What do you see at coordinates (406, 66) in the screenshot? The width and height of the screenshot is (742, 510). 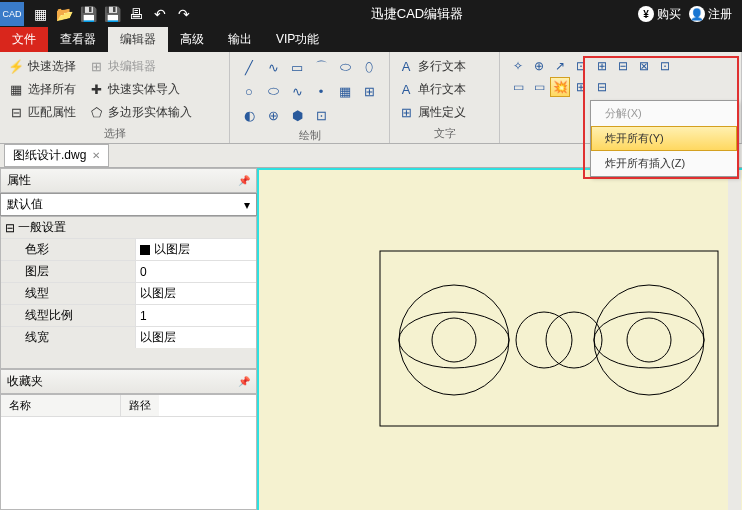 I see `mtext-icon: A` at bounding box center [406, 66].